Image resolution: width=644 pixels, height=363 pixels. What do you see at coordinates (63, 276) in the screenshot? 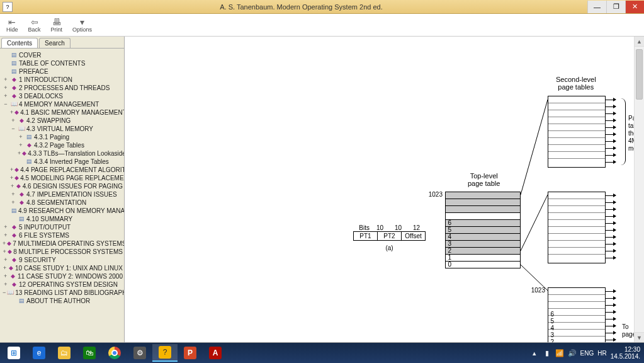
I see `toc-item: +◆11 CASE STUDY 2: WINDOWS 2000` at bounding box center [63, 276].